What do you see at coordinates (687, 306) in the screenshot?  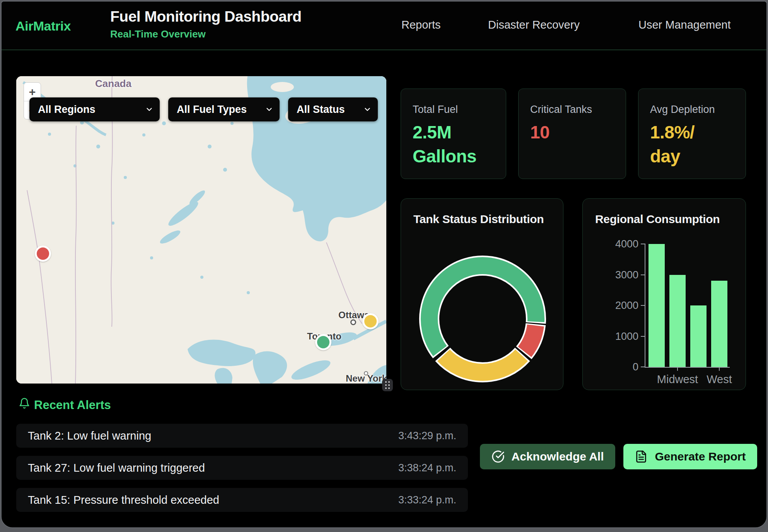 I see `regional-consumption-bar-chart: 01000200030004000MidwestWest` at bounding box center [687, 306].